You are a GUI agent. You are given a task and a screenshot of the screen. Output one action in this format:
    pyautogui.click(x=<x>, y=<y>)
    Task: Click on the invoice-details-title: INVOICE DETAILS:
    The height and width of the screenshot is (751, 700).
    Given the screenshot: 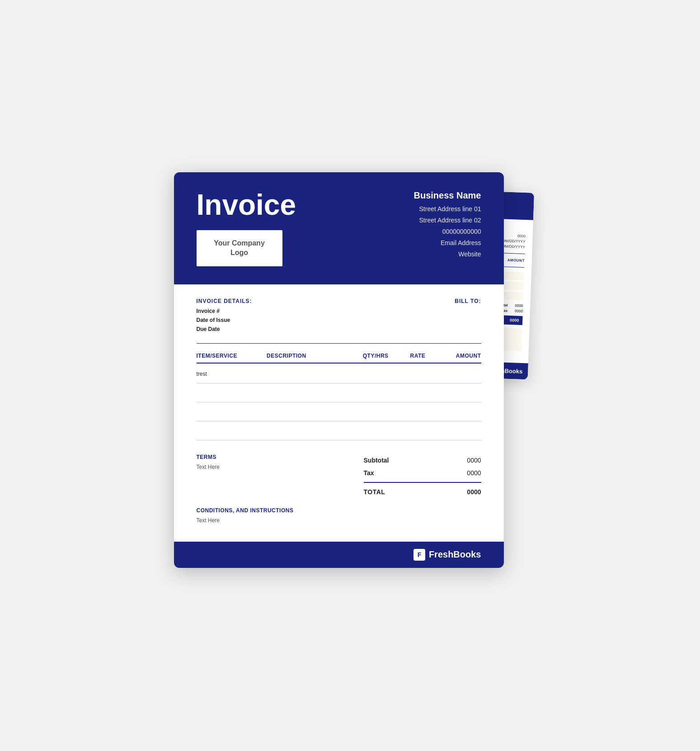 What is the action you would take?
    pyautogui.click(x=224, y=301)
    